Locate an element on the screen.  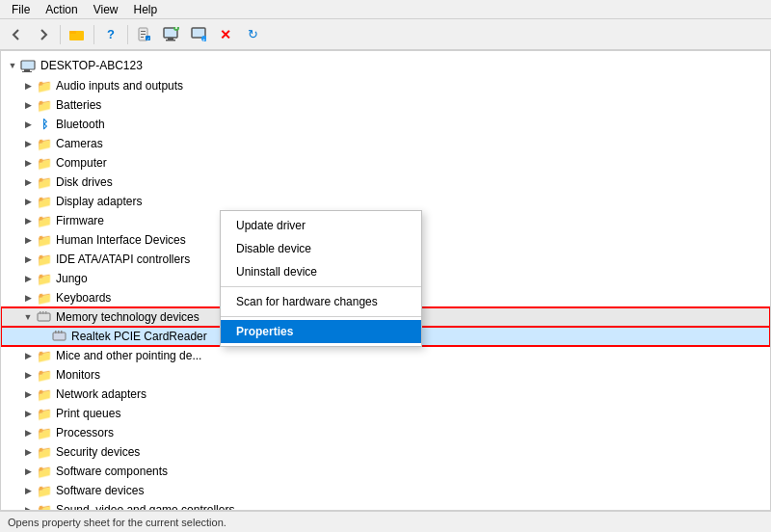
tree-item-audio: ▶ 📁 Audio inputs and outputs is located at coordinates (386, 86).